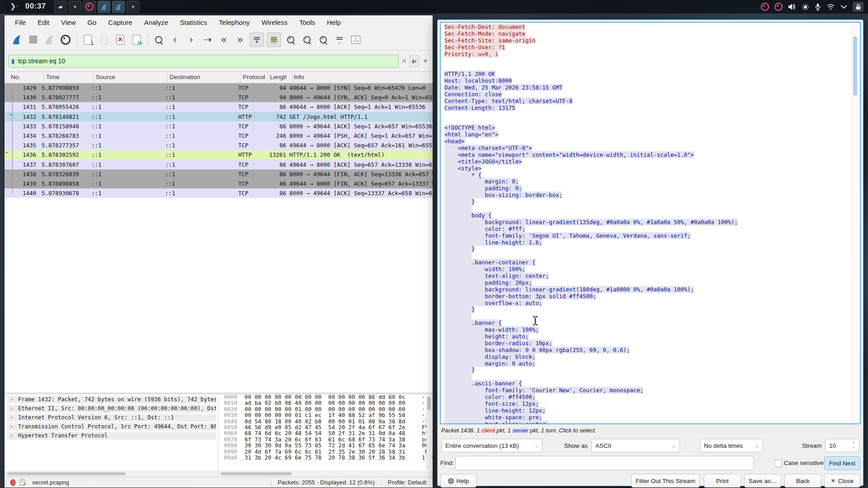 Image resolution: width=868 pixels, height=488 pixels. Describe the element at coordinates (274, 23) in the screenshot. I see `menu-wireless: Wireless` at that location.